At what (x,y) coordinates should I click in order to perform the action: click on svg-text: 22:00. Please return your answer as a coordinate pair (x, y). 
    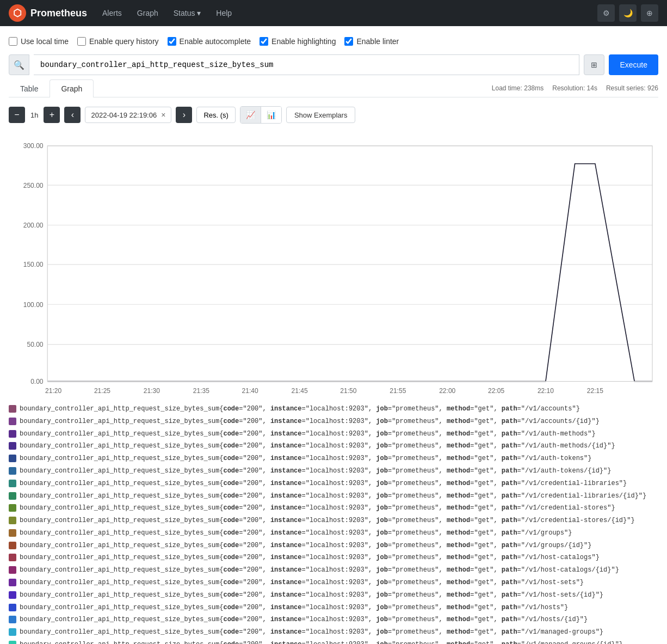
    Looking at the image, I should click on (447, 391).